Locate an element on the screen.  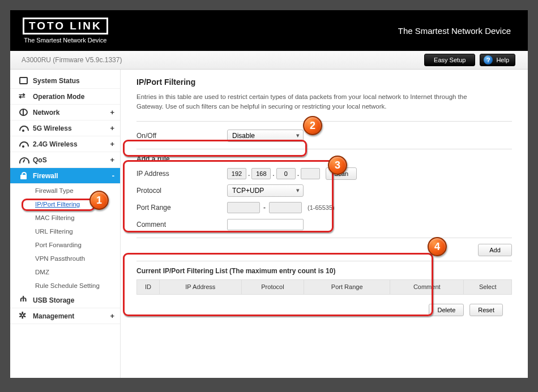
sidebar-item-label: 5G Wireless is located at coordinates (52, 128).